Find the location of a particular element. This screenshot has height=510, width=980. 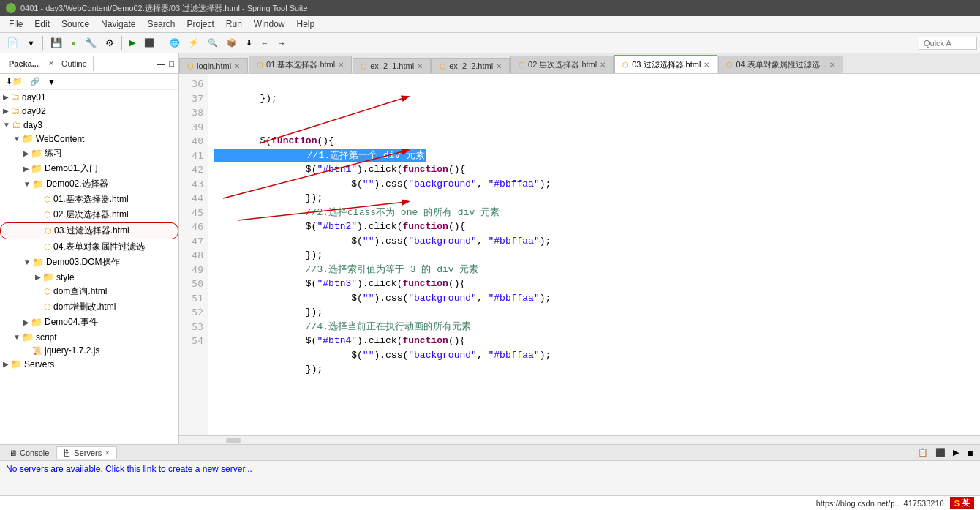

tab-label-login: login.html is located at coordinates (214, 66).